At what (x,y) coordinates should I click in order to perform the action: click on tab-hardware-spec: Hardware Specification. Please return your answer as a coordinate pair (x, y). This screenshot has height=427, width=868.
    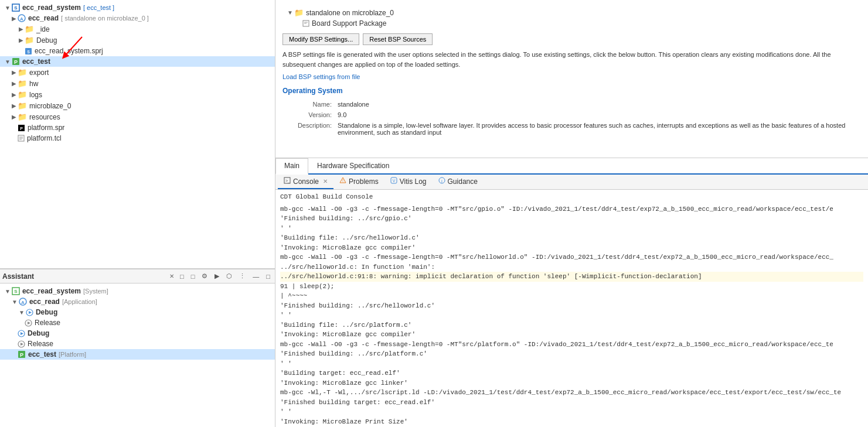
    Looking at the image, I should click on (353, 166).